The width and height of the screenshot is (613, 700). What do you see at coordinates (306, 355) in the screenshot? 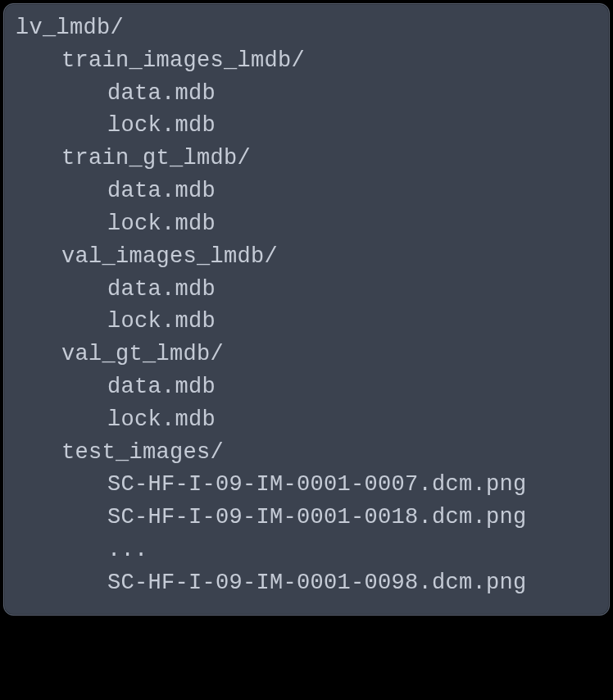
I see `tree-folder: val_gt_lmdb/` at bounding box center [306, 355].